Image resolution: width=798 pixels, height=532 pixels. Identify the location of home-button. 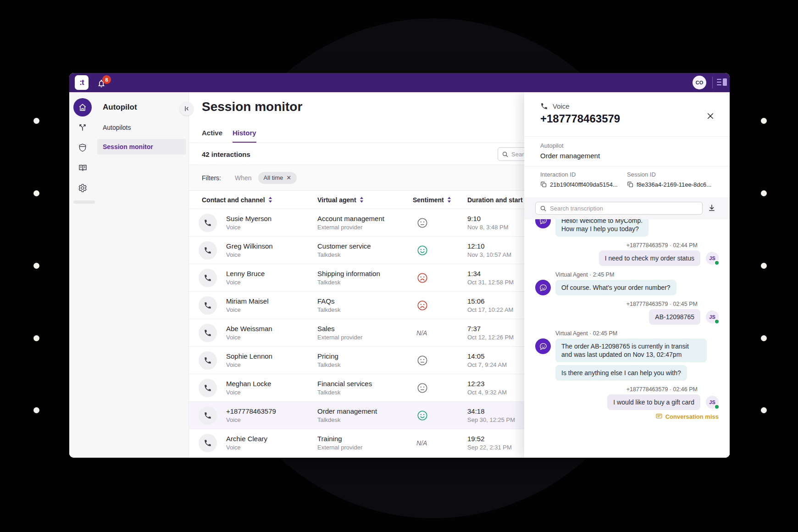
(83, 107).